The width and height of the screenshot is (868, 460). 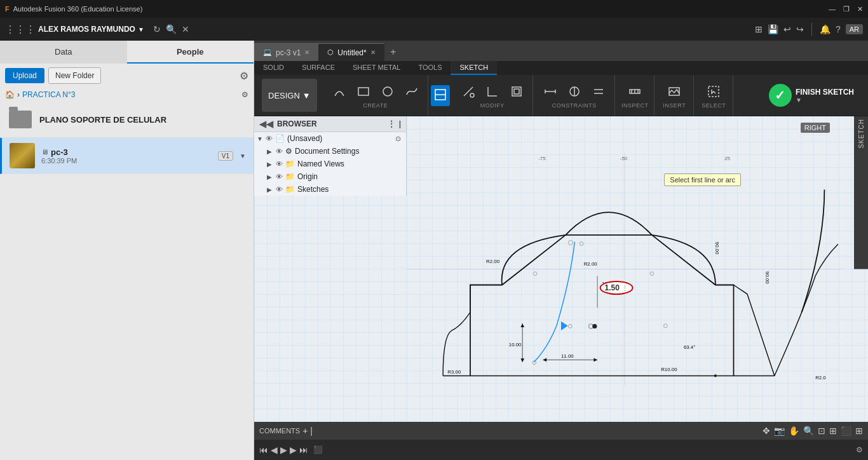 What do you see at coordinates (625, 288) in the screenshot?
I see `more-options-icon: ⋮` at bounding box center [625, 288].